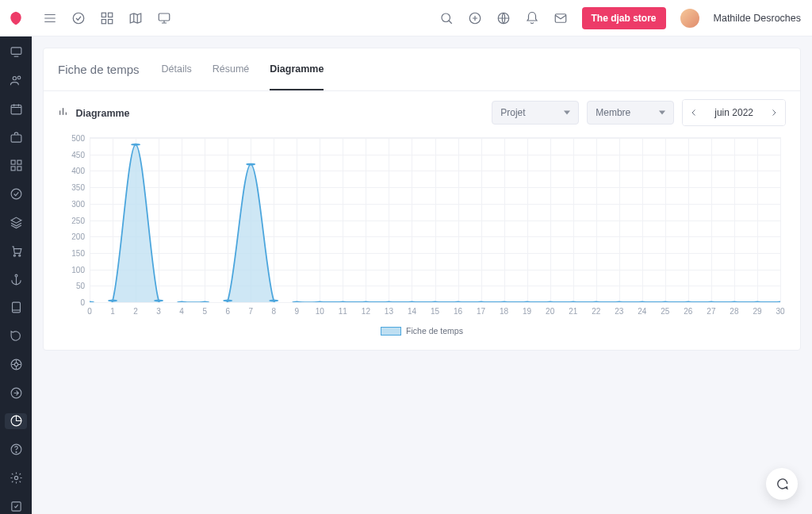 The width and height of the screenshot is (812, 514). I want to click on top-right-tools: The djab store Mathilde Desroches, so click(620, 18).